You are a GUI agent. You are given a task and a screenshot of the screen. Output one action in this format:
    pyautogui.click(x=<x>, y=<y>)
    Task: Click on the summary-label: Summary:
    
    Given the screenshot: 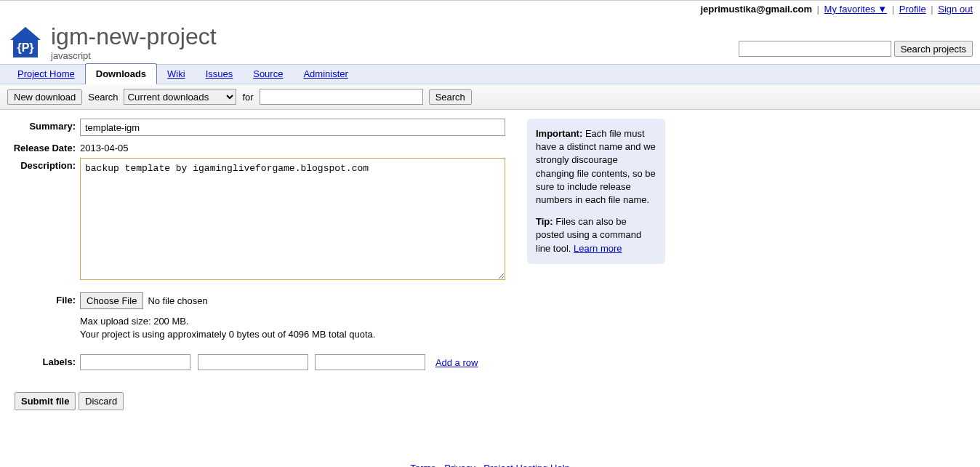 What is the action you would take?
    pyautogui.click(x=44, y=125)
    